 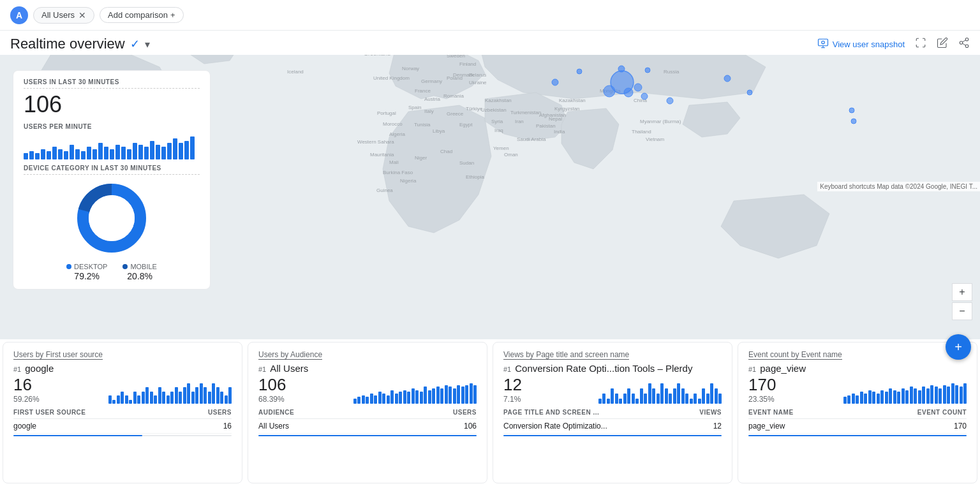 I want to click on mobile-label-item: MOBILE 20.8%, so click(x=140, y=272).